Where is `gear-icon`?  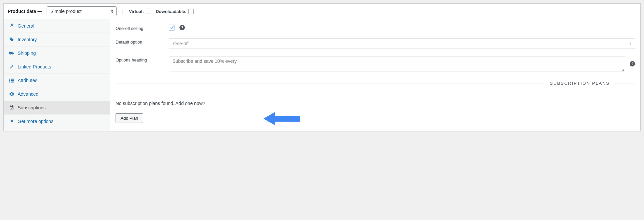 gear-icon is located at coordinates (12, 94).